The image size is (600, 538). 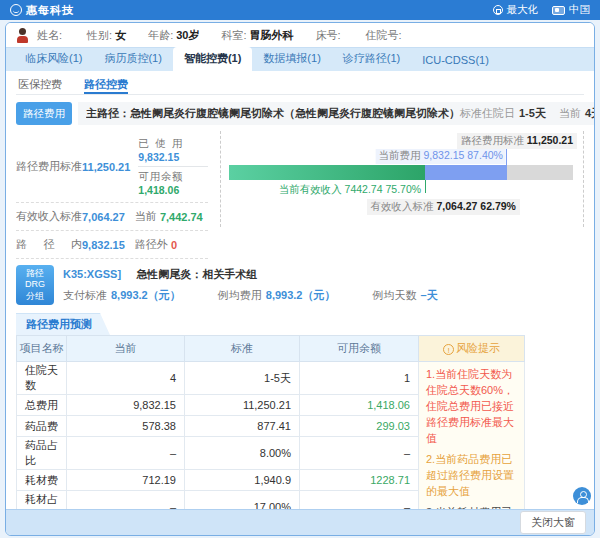 What do you see at coordinates (406, 295) in the screenshot?
I see `drg-avg-days: 例均天数–天` at bounding box center [406, 295].